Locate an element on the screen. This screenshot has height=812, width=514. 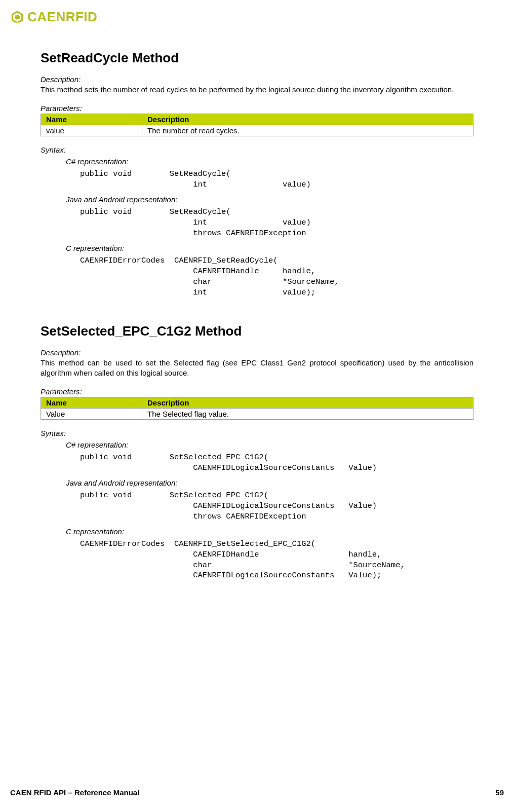
method-title: SetReadCycle Method is located at coordinates (257, 58).